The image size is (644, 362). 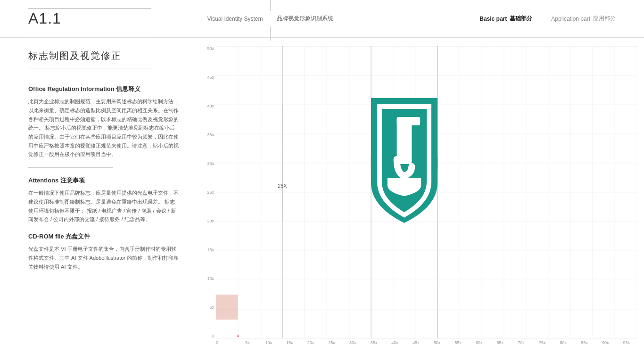 I want to click on basic-part-cn: 基础部分, so click(x=521, y=19).